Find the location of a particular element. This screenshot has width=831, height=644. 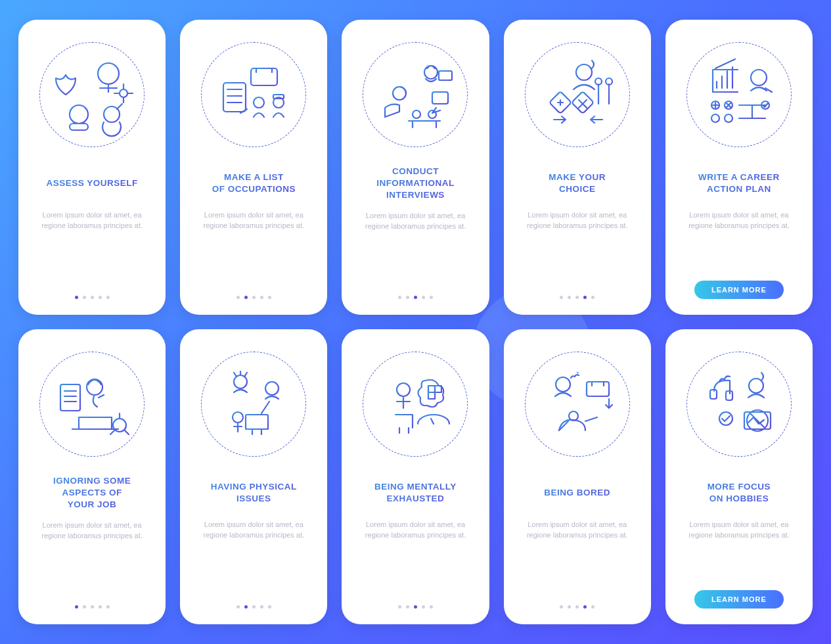

assess-icon is located at coordinates (92, 95).